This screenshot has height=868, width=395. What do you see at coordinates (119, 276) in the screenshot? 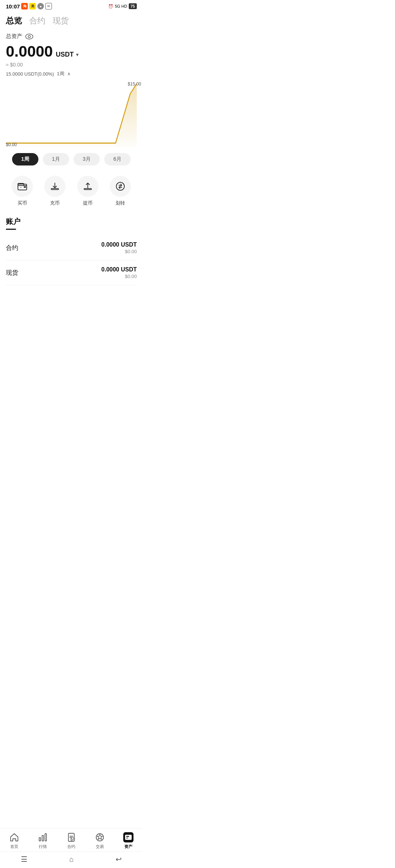
I see `account-spot-usd: $0.00` at bounding box center [119, 276].